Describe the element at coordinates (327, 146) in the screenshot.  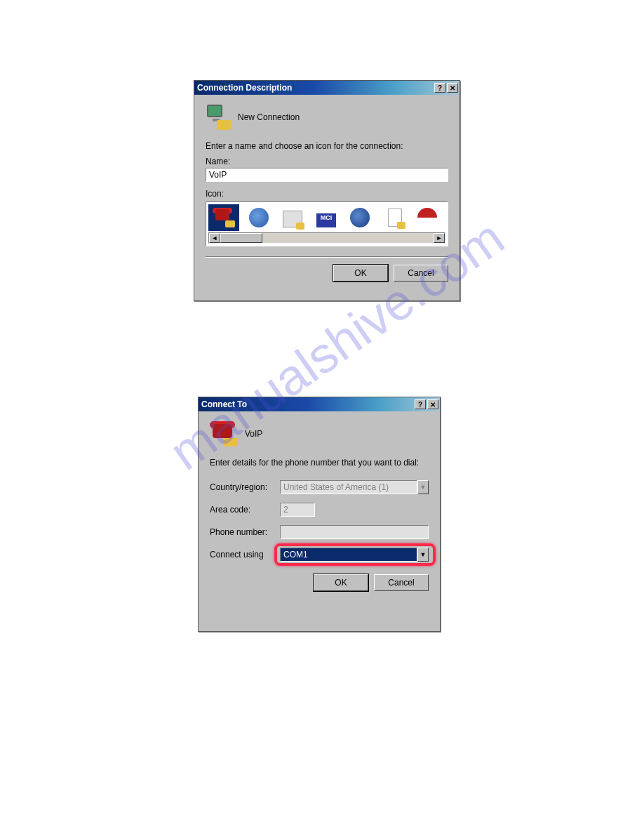
I see `instruction-text: Enter a name and choose an icon for the …` at that location.